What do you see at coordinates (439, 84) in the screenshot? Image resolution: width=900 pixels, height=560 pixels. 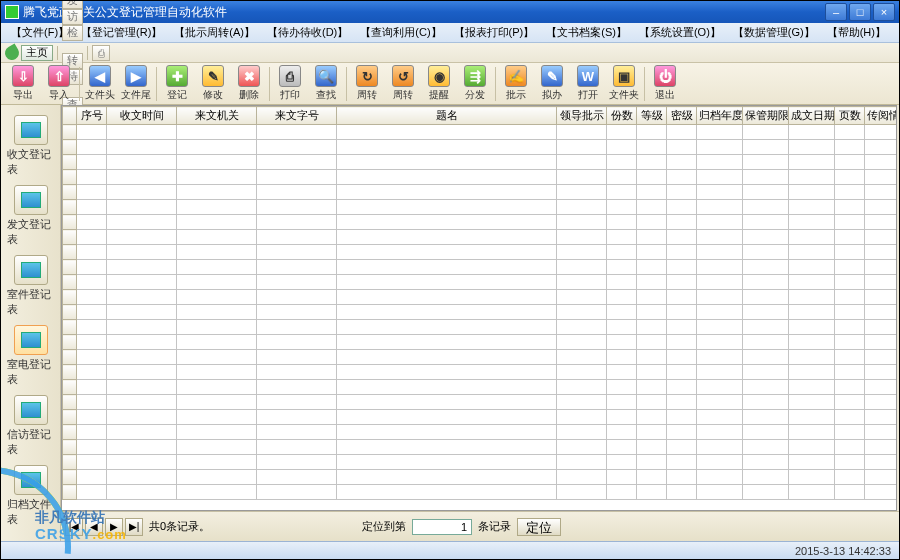 I see `toolbar-提醒: ◉提醒` at bounding box center [439, 84].